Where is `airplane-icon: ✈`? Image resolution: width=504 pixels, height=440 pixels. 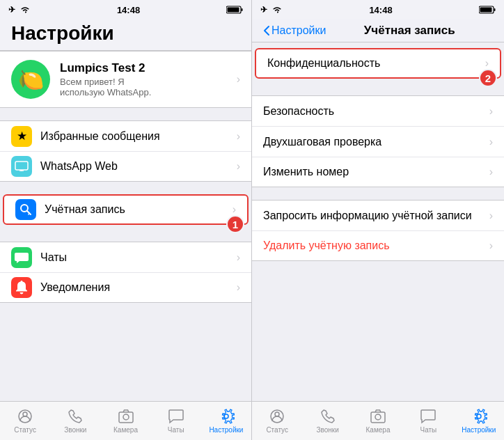
airplane-icon: ✈ is located at coordinates (12, 10).